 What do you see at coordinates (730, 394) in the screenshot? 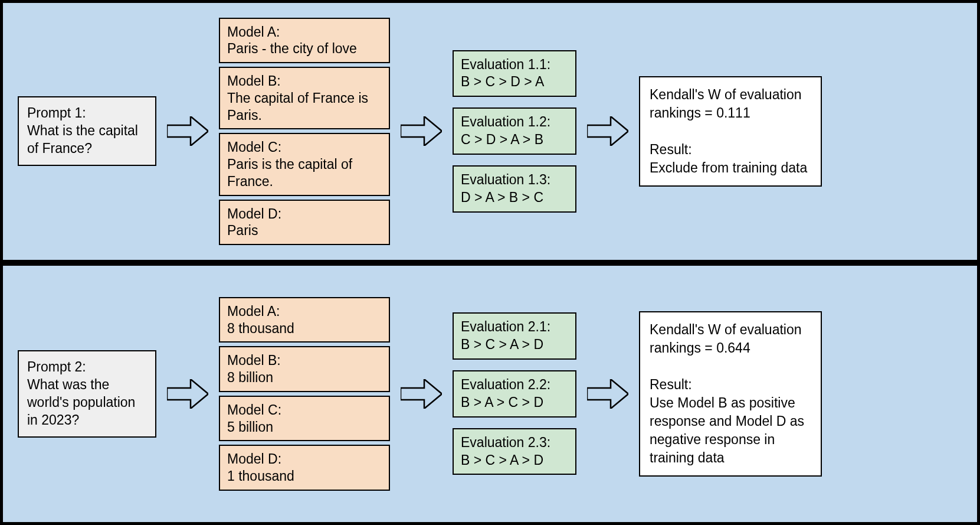
I see `result-box-2: Kendall's W of evaluation rankings = 0.6…` at bounding box center [730, 394].